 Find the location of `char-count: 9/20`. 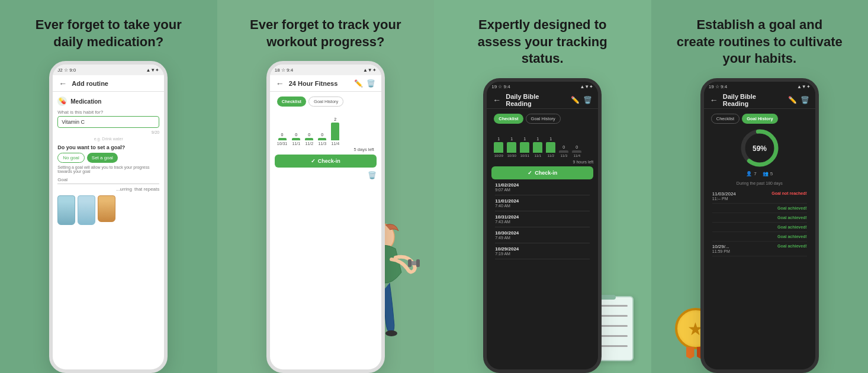

char-count: 9/20 is located at coordinates (108, 133).